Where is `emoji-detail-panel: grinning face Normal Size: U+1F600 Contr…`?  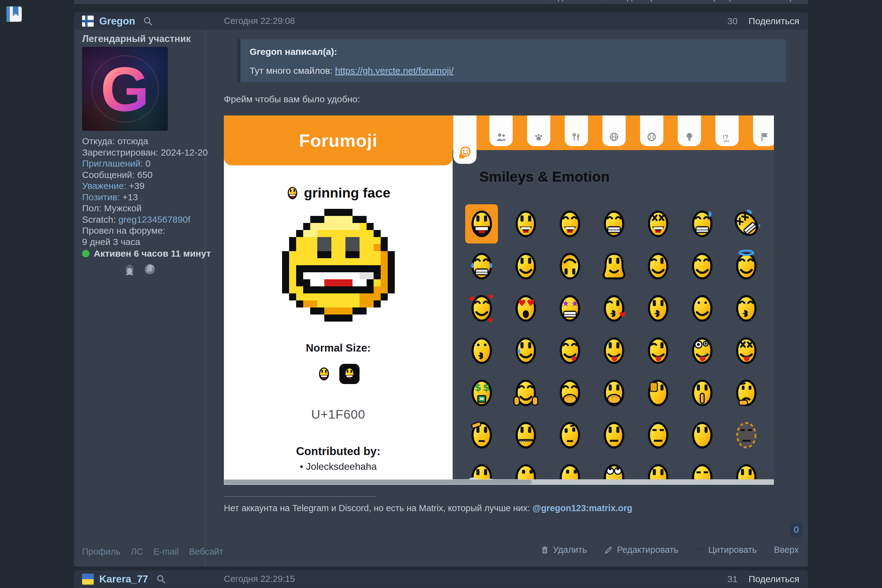
emoji-detail-panel: grinning face Normal Size: U+1F600 Contr… is located at coordinates (338, 322).